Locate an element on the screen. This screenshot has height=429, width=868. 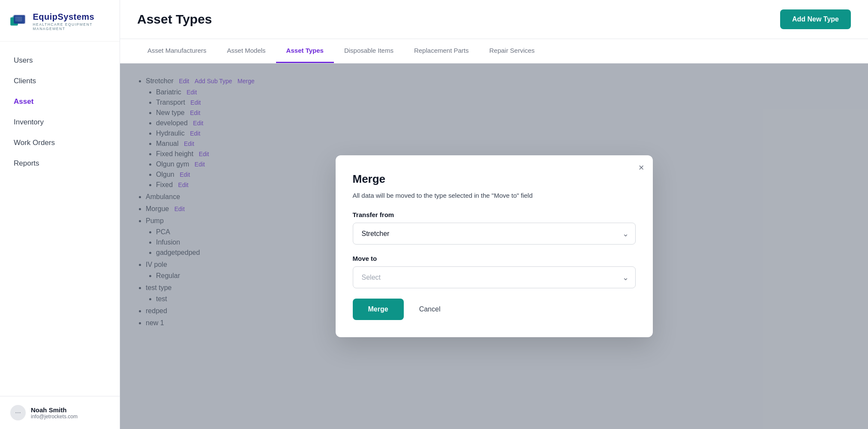
user-menu-button: ··· is located at coordinates (18, 413).